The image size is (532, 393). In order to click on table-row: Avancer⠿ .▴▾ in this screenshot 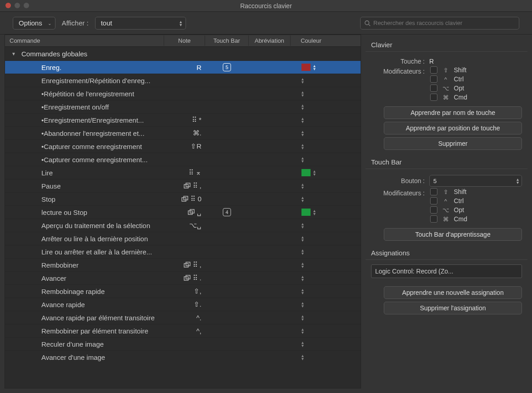, I will do `click(183, 278)`.